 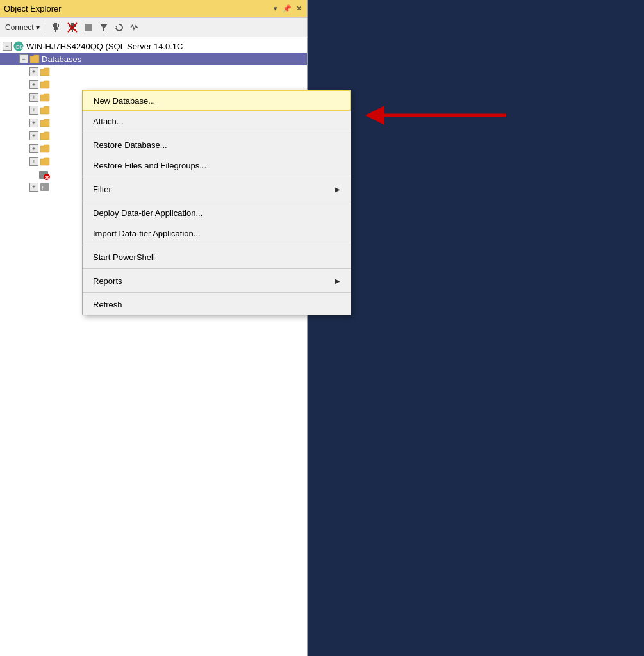 I want to click on filter-arrow-icon: ▶, so click(x=338, y=190).